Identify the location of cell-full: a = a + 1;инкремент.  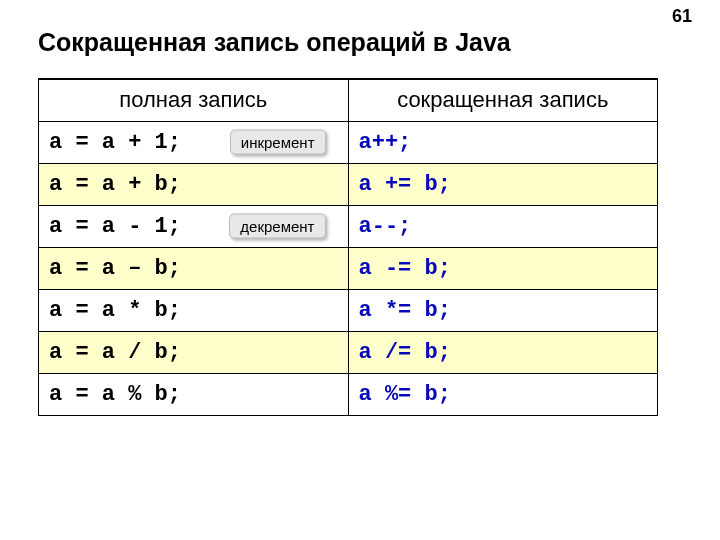
(194, 142).